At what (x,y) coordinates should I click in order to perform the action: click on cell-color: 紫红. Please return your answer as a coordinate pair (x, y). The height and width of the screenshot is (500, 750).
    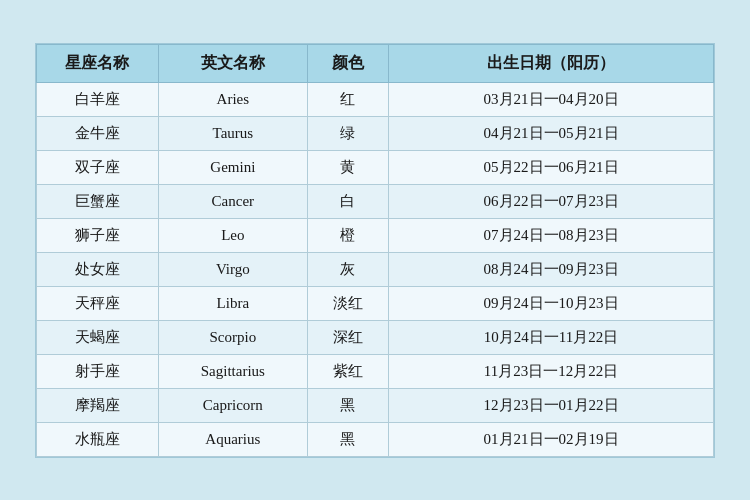
    Looking at the image, I should click on (348, 371).